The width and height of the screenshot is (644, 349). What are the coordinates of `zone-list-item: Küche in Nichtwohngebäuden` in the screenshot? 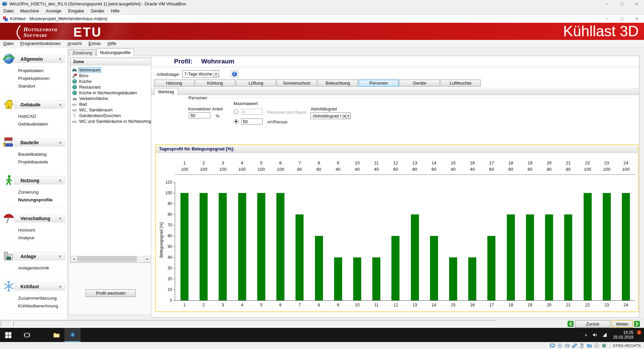 It's located at (111, 93).